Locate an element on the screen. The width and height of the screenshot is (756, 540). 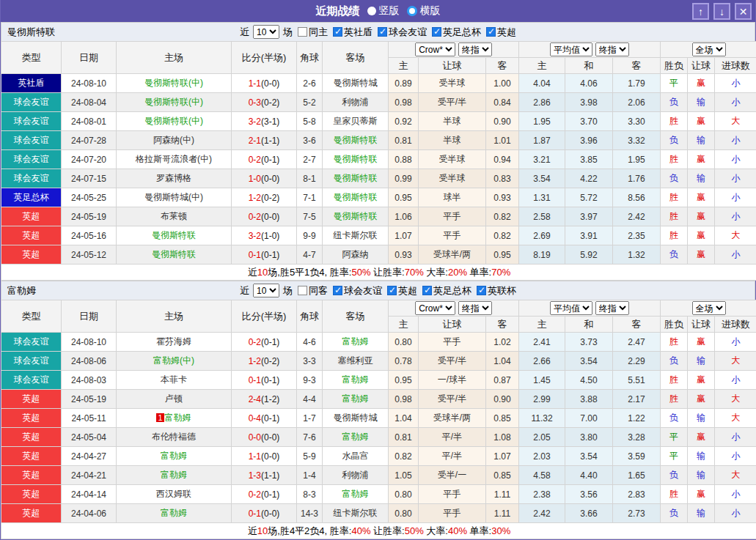
home-team-name: 罗森博格 is located at coordinates (174, 178).